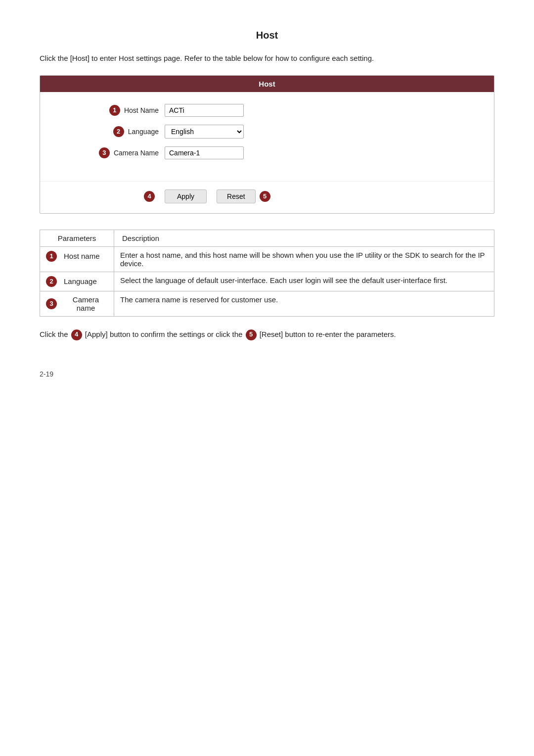  What do you see at coordinates (149, 196) in the screenshot?
I see `badge-4: 4` at bounding box center [149, 196].